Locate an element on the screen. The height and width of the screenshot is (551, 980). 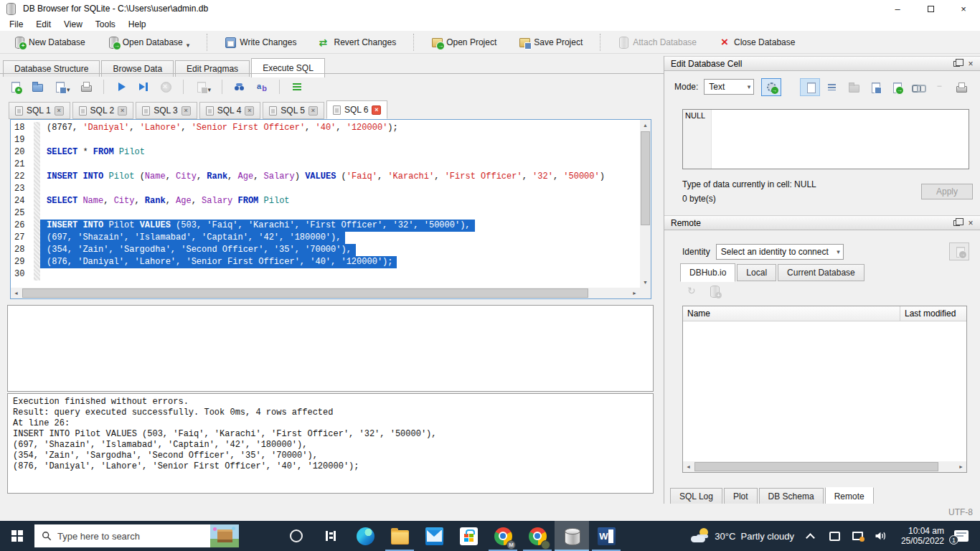
mail-taskbar-button is located at coordinates (434, 536).